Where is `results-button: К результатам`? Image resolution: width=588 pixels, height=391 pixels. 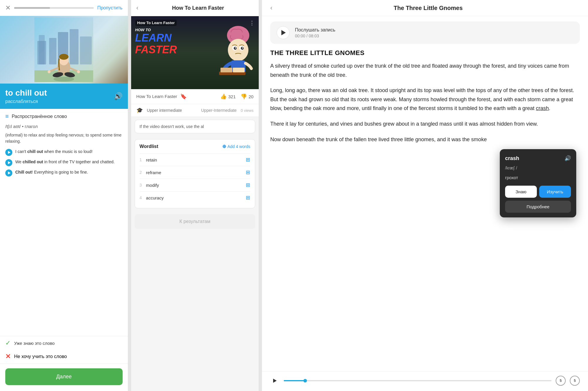
results-button: К результатам is located at coordinates (195, 222).